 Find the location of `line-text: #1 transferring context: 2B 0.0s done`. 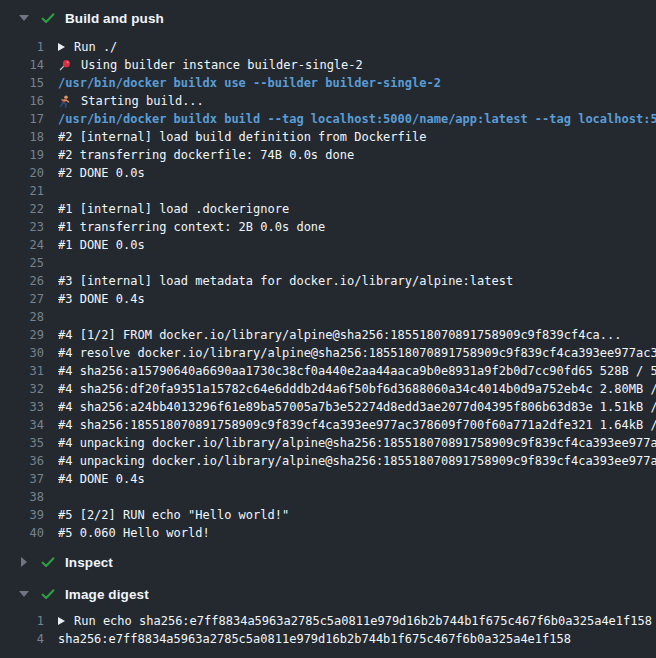

line-text: #1 transferring context: 2B 0.0s done is located at coordinates (192, 227).